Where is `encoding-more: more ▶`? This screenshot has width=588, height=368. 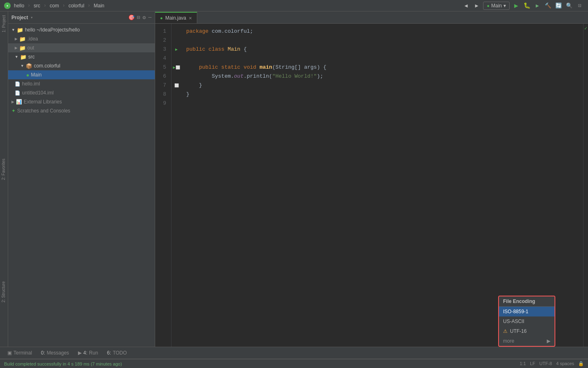
encoding-more: more ▶ is located at coordinates (527, 341).